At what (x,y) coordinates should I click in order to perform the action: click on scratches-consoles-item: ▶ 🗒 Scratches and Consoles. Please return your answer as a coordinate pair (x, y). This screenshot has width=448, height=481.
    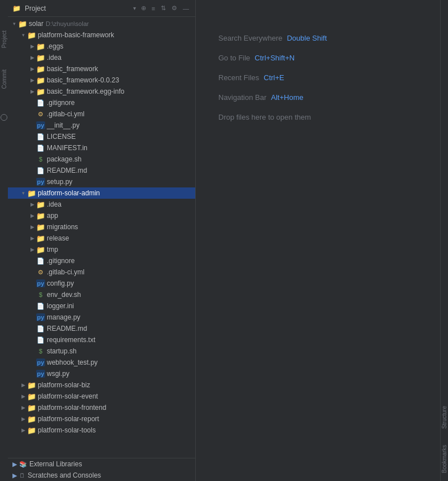
    Looking at the image, I should click on (102, 475).